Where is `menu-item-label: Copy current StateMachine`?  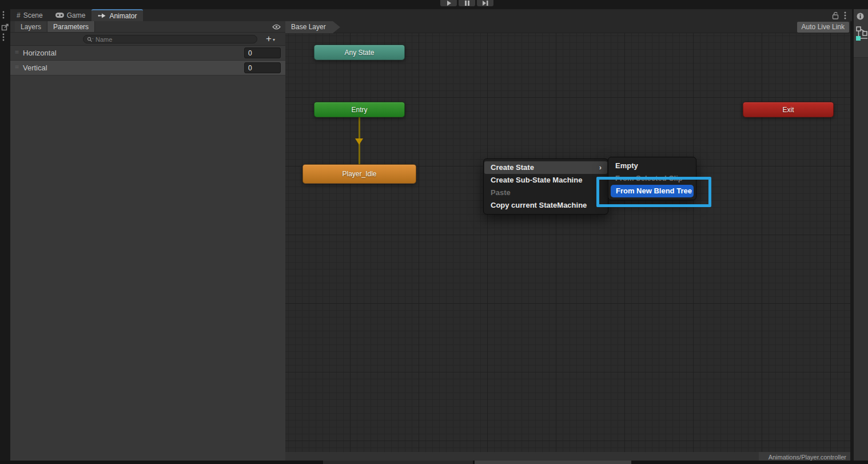 menu-item-label: Copy current StateMachine is located at coordinates (539, 205).